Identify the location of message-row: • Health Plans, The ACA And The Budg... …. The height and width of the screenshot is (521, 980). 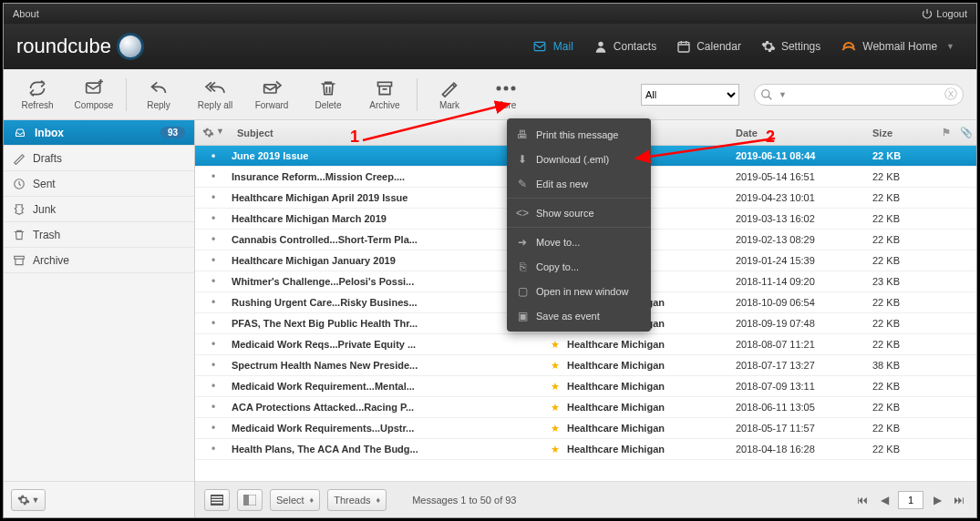
(585, 450).